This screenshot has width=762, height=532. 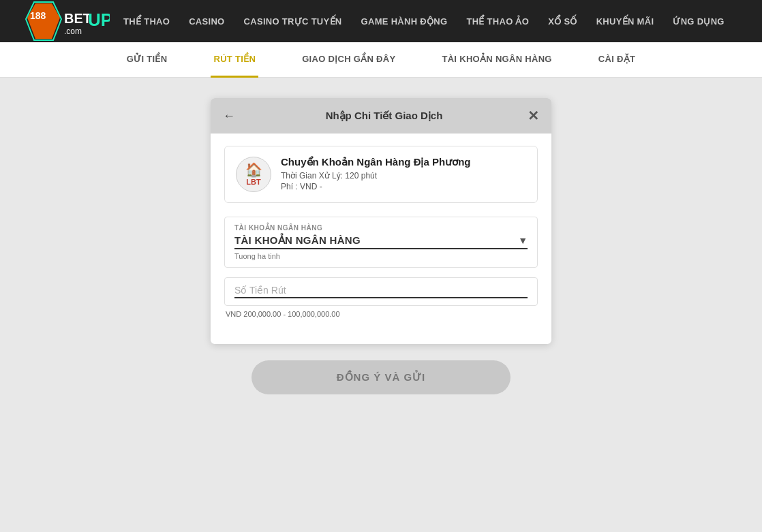 I want to click on submit-button: ĐỒNG Ý VÀ GỬI, so click(x=381, y=377).